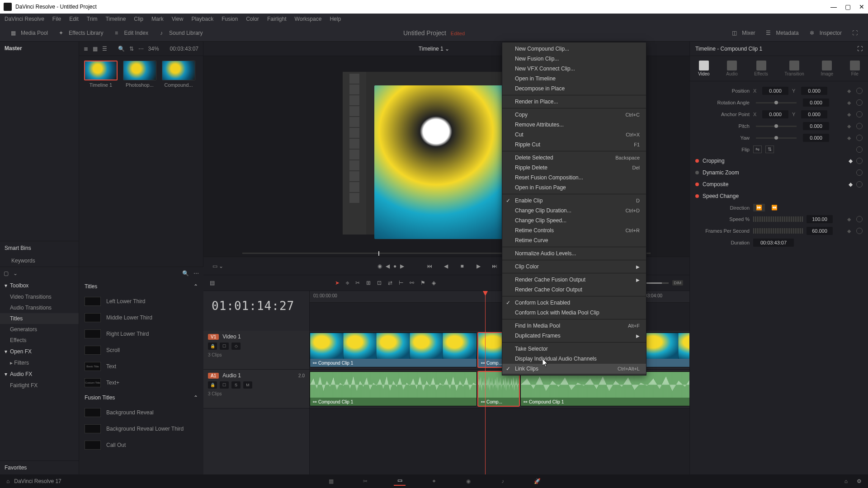 The height and width of the screenshot is (488, 868). I want to click on menu-help: Help, so click(335, 19).